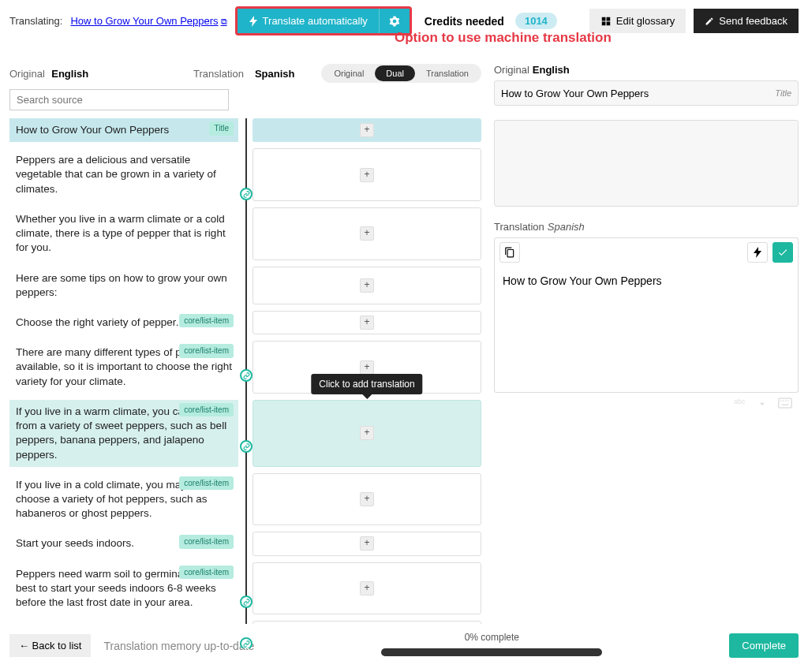  I want to click on machine-translate-button, so click(758, 252).